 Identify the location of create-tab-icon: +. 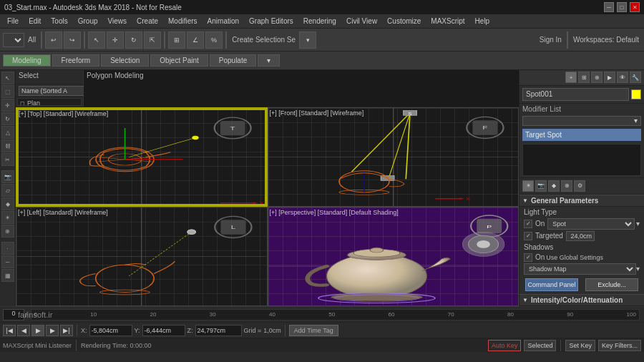
(571, 77).